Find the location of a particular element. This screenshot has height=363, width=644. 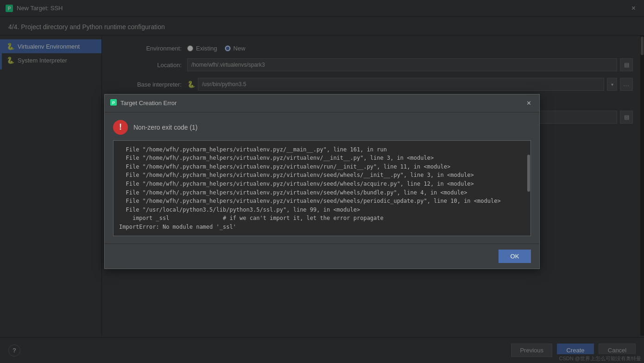

dialog-close-button: × is located at coordinates (529, 103).